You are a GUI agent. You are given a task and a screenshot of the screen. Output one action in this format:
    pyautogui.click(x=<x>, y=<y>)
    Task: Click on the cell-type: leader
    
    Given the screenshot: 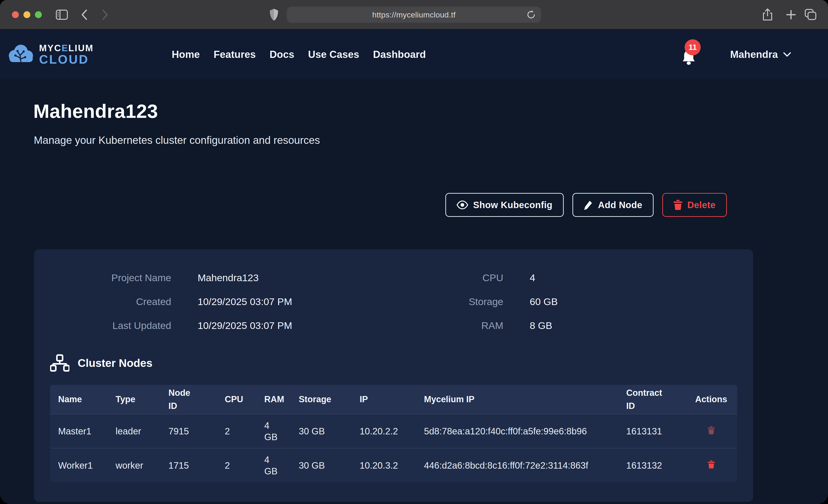 What is the action you would take?
    pyautogui.click(x=134, y=431)
    